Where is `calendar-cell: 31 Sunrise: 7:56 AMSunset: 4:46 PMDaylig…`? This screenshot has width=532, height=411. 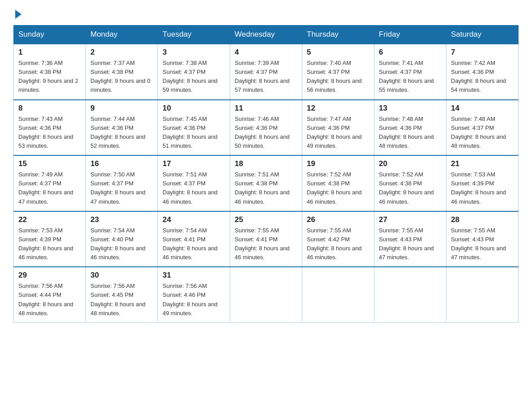 calendar-cell: 31 Sunrise: 7:56 AMSunset: 4:46 PMDaylig… is located at coordinates (194, 295).